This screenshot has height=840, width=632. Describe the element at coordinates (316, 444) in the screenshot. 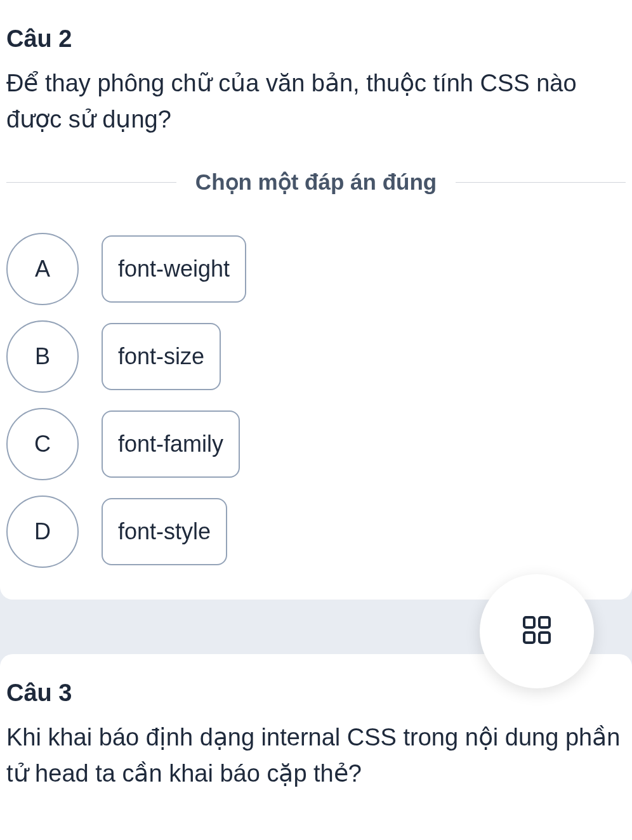

I see `option-c: C font-family` at that location.